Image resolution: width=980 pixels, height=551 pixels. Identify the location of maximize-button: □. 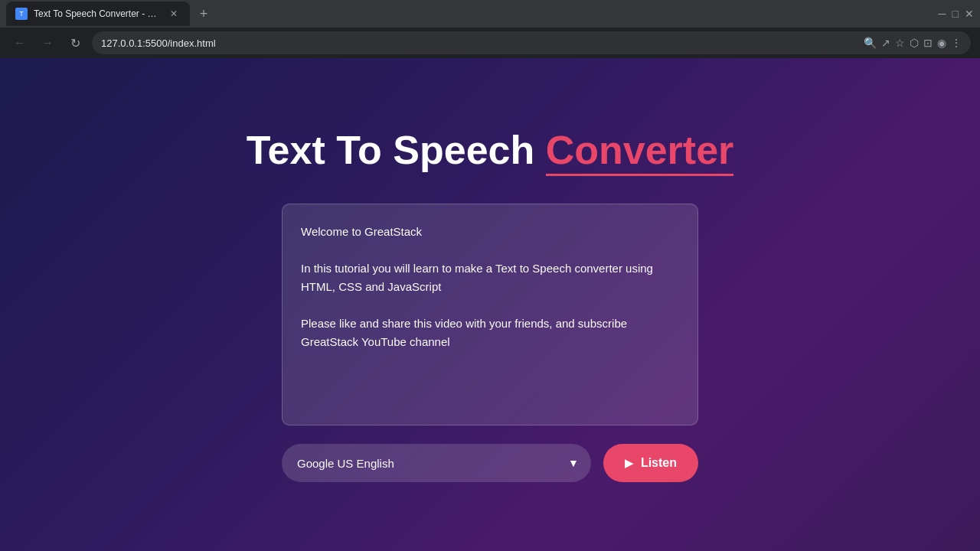
(956, 14).